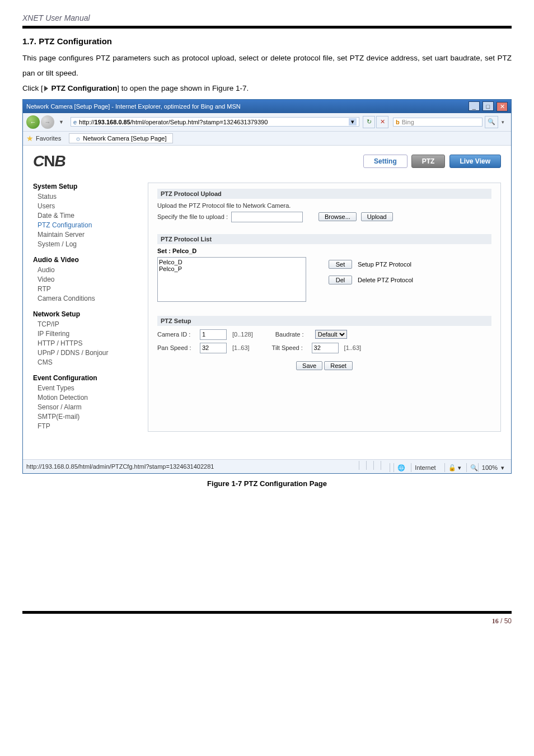  Describe the element at coordinates (84, 353) in the screenshot. I see `sidebar-item-upnp: UPnP / DDNS / Bonjour` at that location.